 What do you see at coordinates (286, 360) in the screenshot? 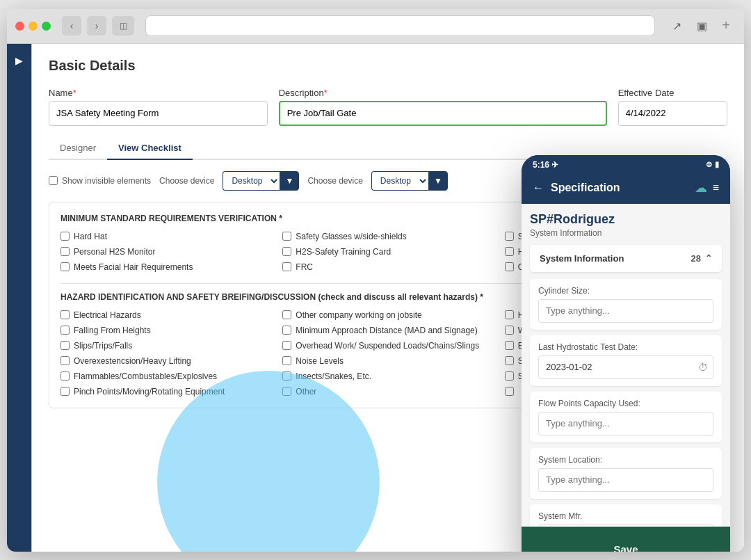
I see `checkbox-noise` at bounding box center [286, 360].